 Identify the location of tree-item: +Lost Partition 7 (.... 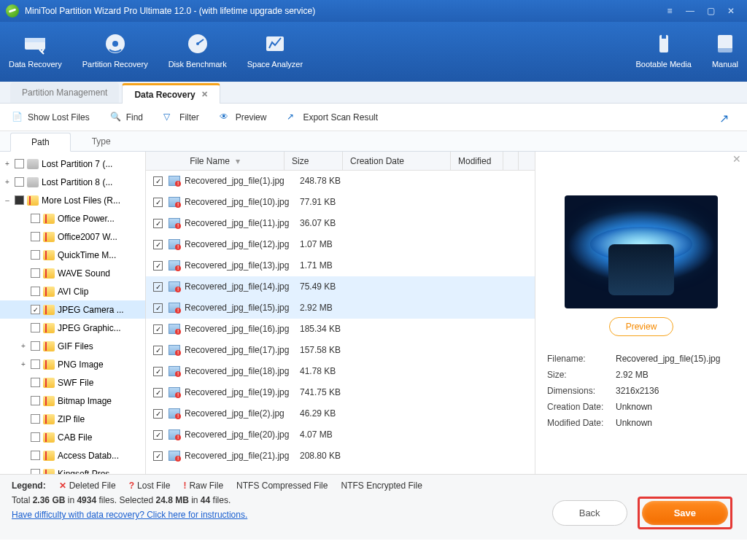
(73, 163).